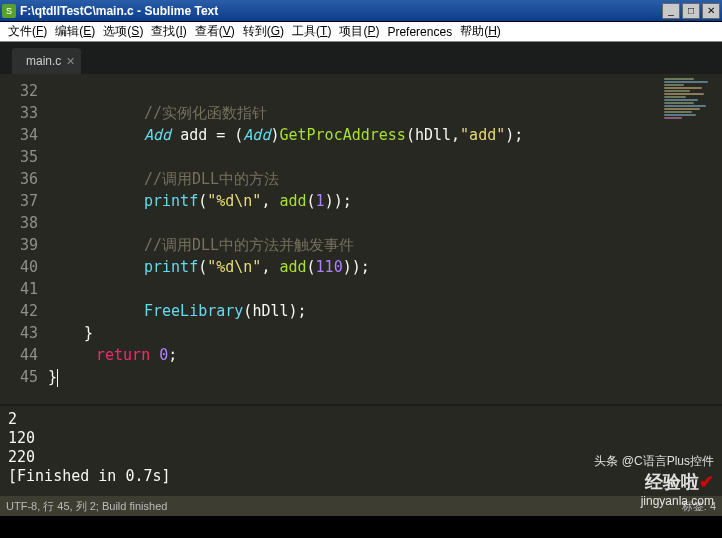 The height and width of the screenshot is (538, 722). What do you see at coordinates (361, 32) in the screenshot?
I see `menubar: 文件(F) 编辑(E) 选项(S) 查找(I) 查看(V) 转到(G) 工具(T…` at bounding box center [361, 32].